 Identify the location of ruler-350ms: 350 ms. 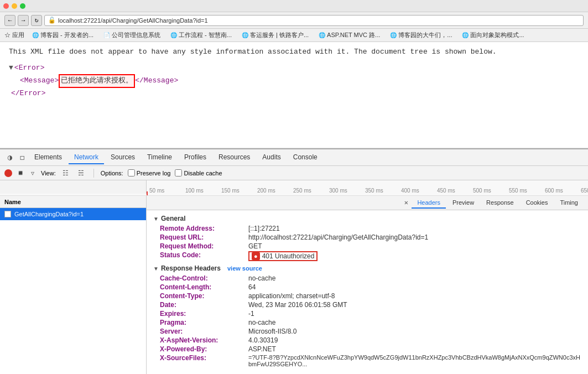
(383, 190).